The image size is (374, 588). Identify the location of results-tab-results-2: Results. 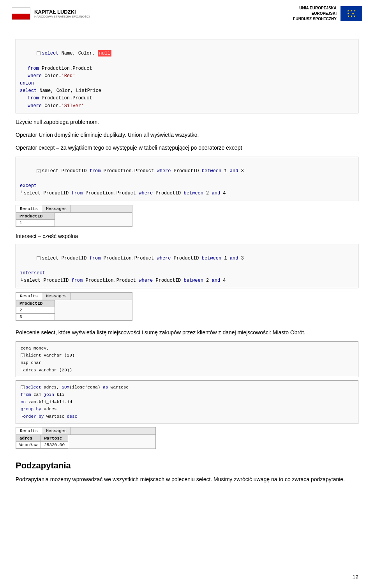
(29, 296).